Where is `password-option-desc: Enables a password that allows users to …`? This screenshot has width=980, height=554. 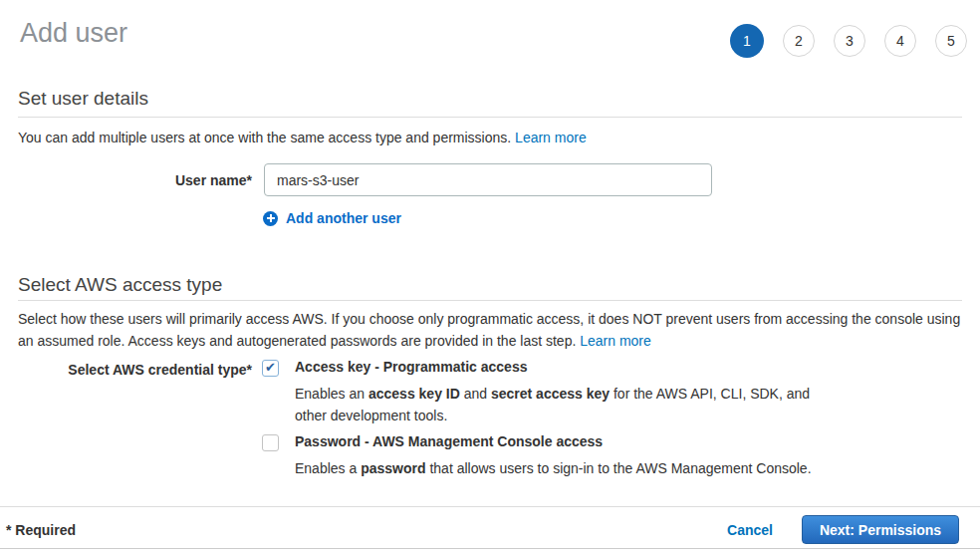 password-option-desc: Enables a password that allows users to … is located at coordinates (574, 468).